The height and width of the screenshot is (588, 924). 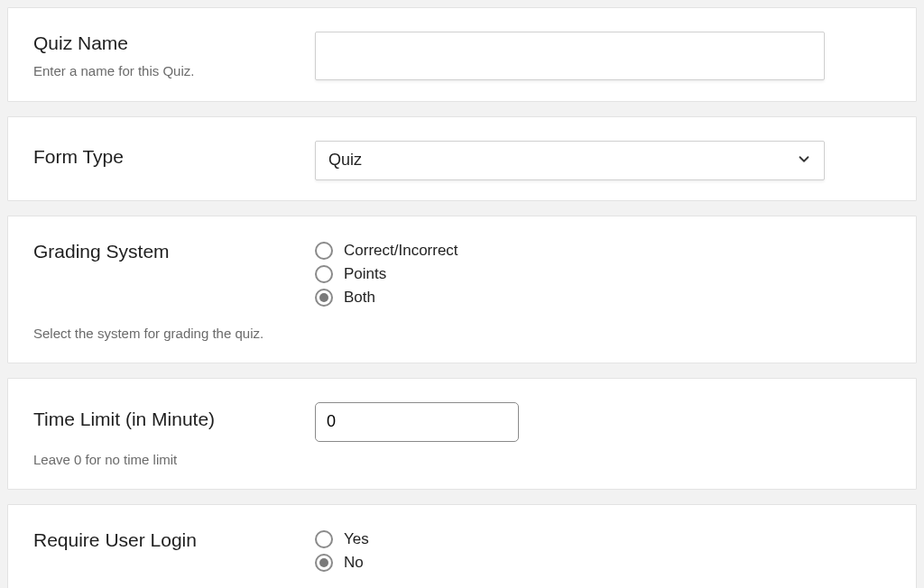 What do you see at coordinates (174, 43) in the screenshot?
I see `quiz-name-label: Quiz Name` at bounding box center [174, 43].